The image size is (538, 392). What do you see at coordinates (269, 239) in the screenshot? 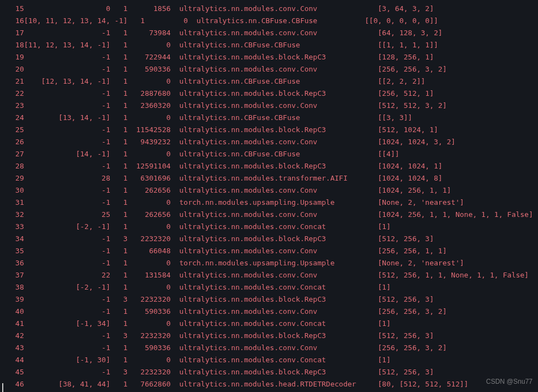
I see `log-row: 34 -1 3 2232320 ultralytics.nn.modules.b…` at bounding box center [269, 239].